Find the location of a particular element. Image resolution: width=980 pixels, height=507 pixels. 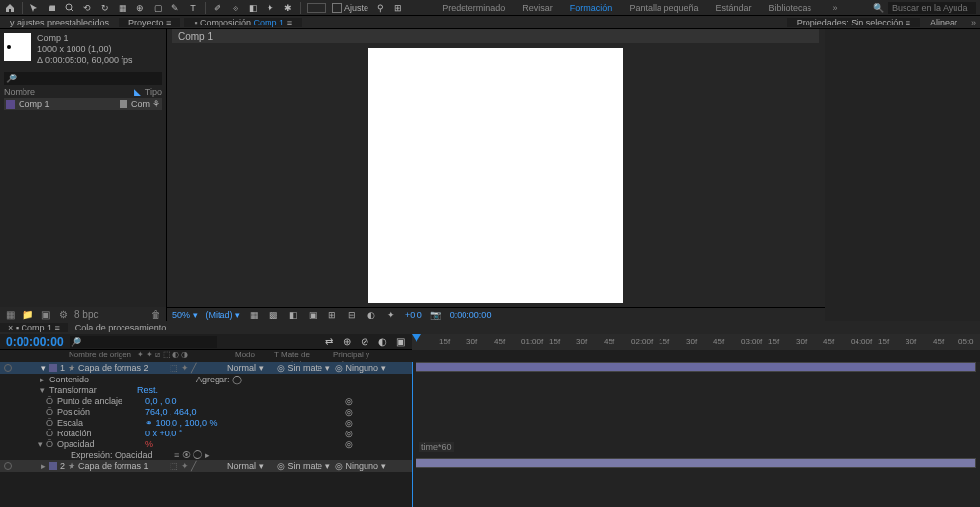

orbit-tool-icon: ⟲ is located at coordinates (87, 8).